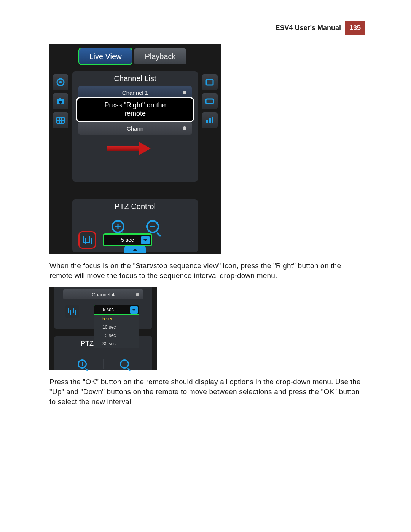 Image resolution: width=411 pixels, height=532 pixels. What do you see at coordinates (131, 149) in the screenshot?
I see `right-arrow-graphic` at bounding box center [131, 149].